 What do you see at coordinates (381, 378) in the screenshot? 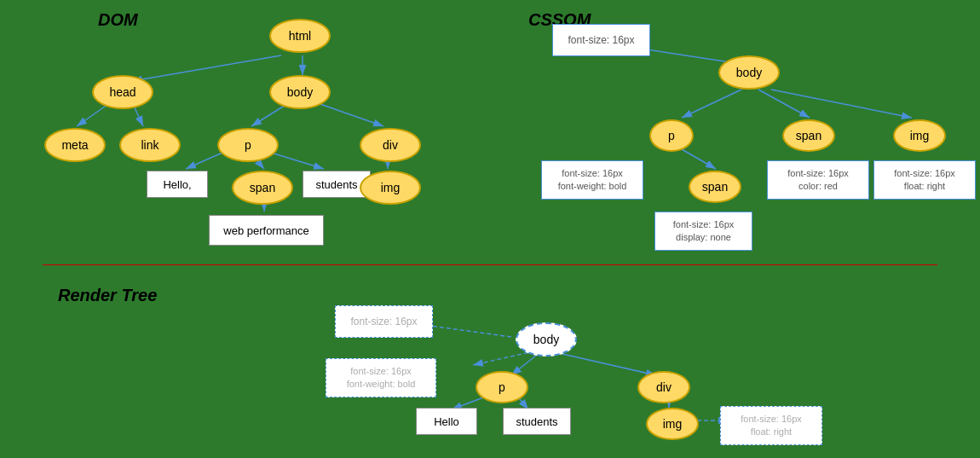
I see `rt-p-props-box: font-size: 16pxfont-weight: bold` at bounding box center [381, 378].